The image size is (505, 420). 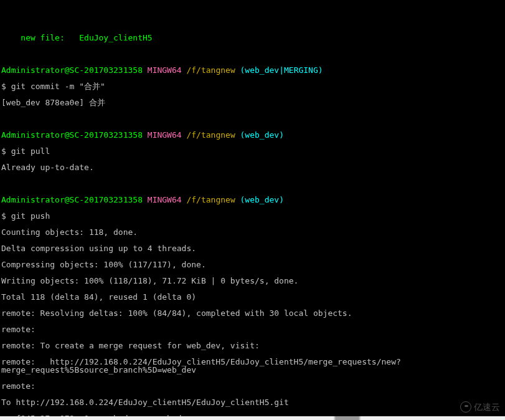 I want to click on output-line: To http://192.168.0.224/EduJoy_clientH5/…, so click(x=253, y=403).